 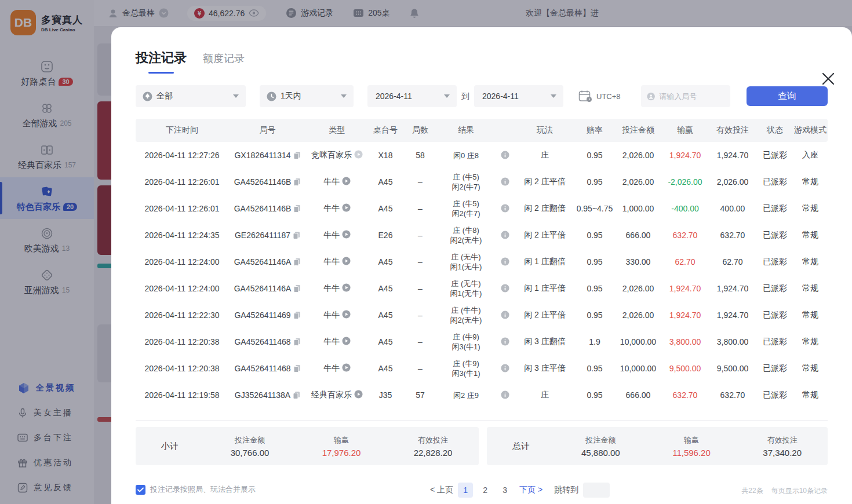 I want to click on round-id-cell: GA4526411468, so click(x=268, y=368).